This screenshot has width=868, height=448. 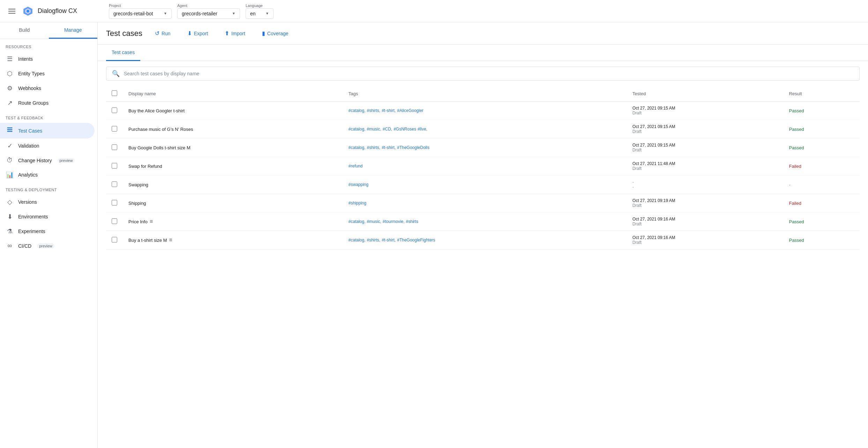 I want to click on project-label: Project, so click(x=140, y=6).